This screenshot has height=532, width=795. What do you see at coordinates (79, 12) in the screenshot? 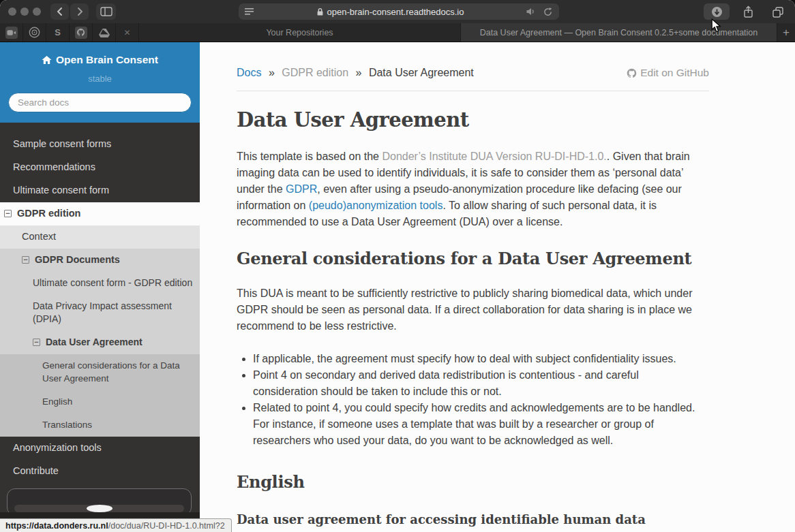
I see `forward-button` at bounding box center [79, 12].